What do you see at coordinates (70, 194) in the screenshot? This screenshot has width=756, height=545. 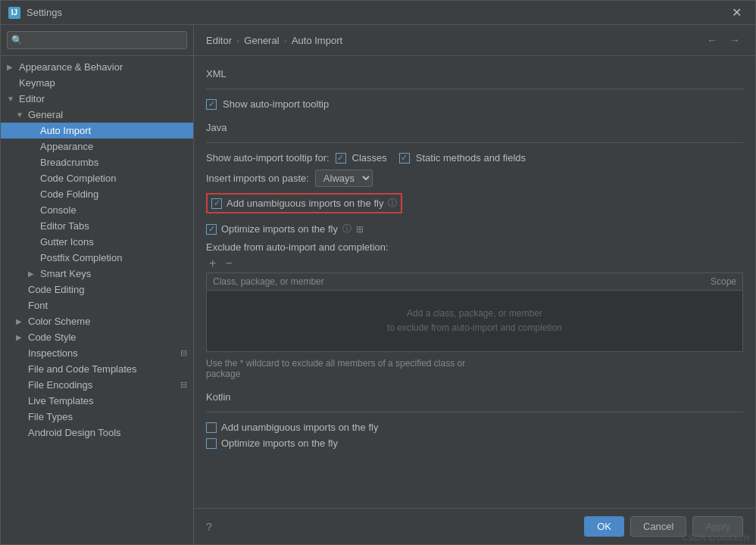 I see `sidebar-item-label: Code Folding` at bounding box center [70, 194].